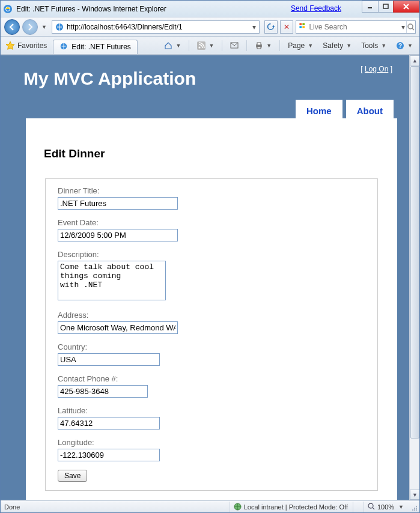  What do you see at coordinates (386, 507) in the screenshot?
I see `zoom-value: 100%` at bounding box center [386, 507].